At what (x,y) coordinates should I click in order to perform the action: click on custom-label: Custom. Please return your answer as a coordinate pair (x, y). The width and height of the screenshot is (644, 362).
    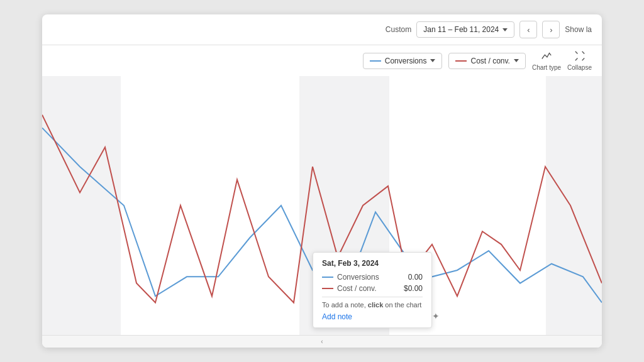
    Looking at the image, I should click on (399, 30).